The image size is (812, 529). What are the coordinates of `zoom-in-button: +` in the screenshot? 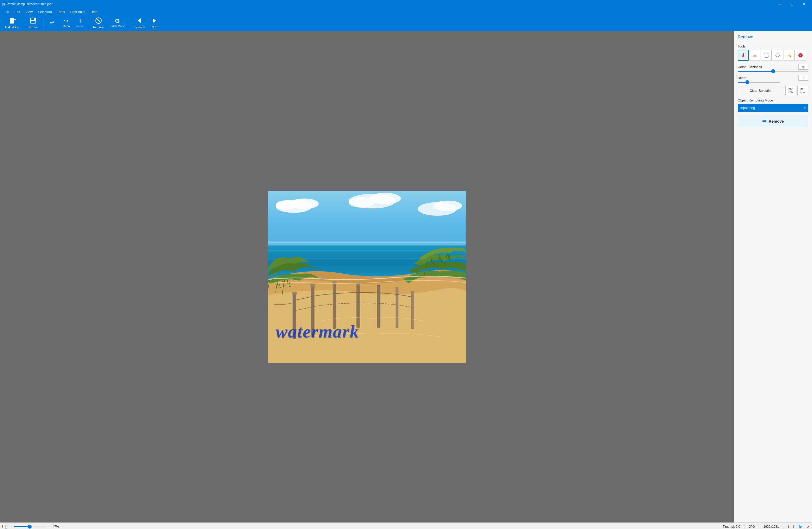 It's located at (50, 527).